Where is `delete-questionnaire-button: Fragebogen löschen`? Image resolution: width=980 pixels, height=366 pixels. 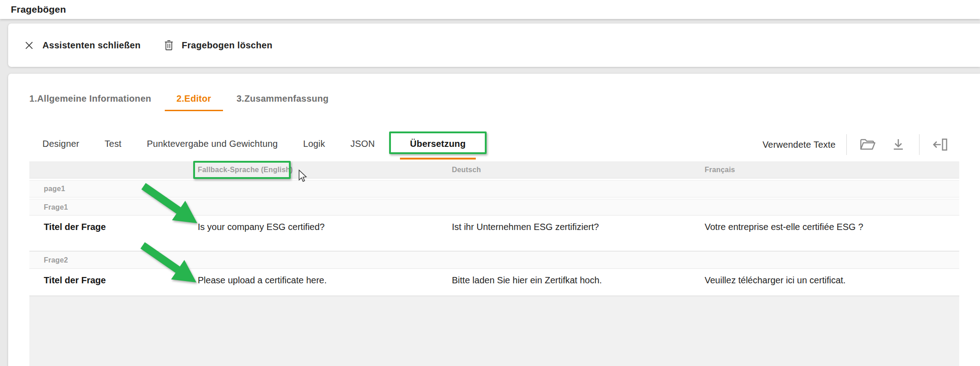 delete-questionnaire-button: Fragebogen löschen is located at coordinates (218, 45).